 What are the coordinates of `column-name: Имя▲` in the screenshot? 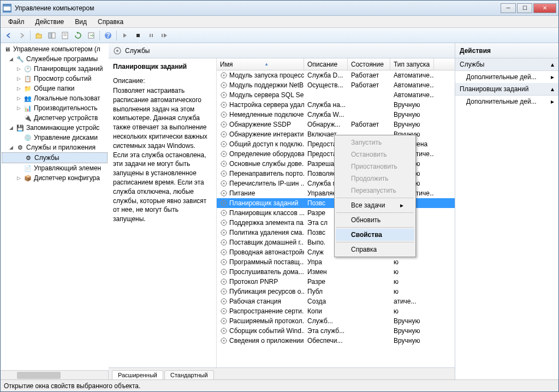 It's located at (260, 64).